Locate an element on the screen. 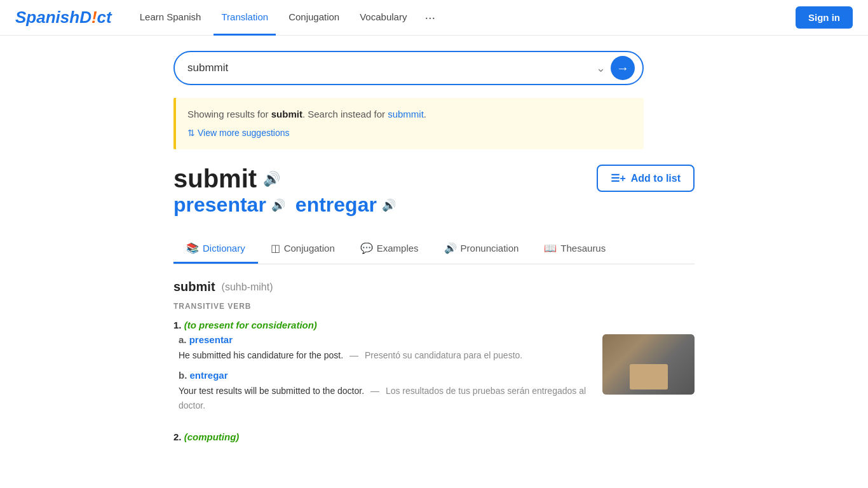  nav-item-learn-spanish: Learn Spanish is located at coordinates (170, 18).